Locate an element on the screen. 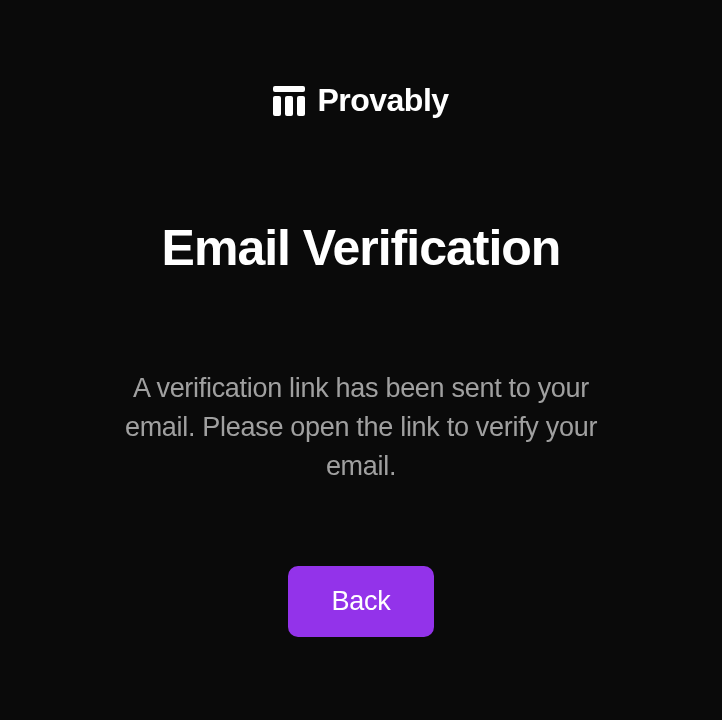 The width and height of the screenshot is (722, 720). brand-name: Provably is located at coordinates (382, 100).